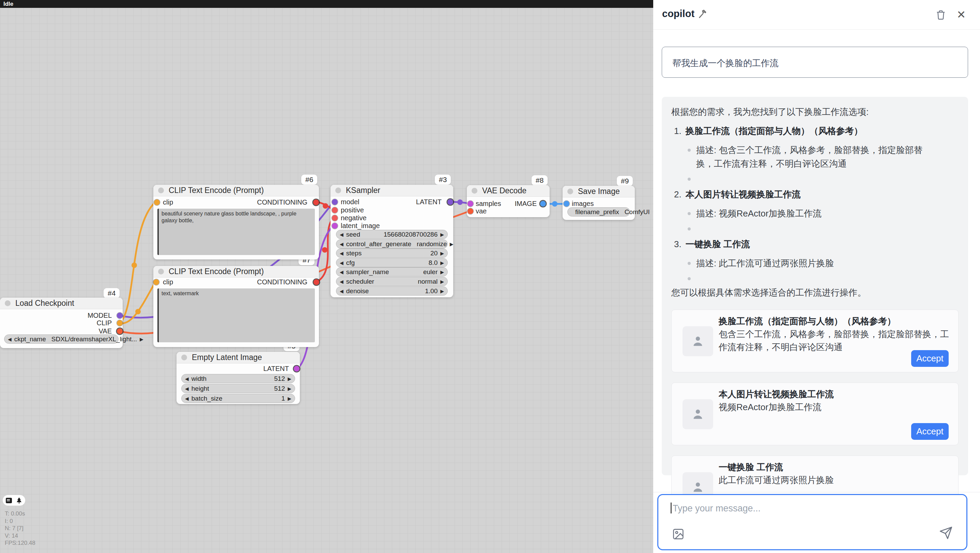  What do you see at coordinates (599, 212) in the screenshot?
I see `filename-prefix-widget: filename_prefix ComfyUI` at bounding box center [599, 212].